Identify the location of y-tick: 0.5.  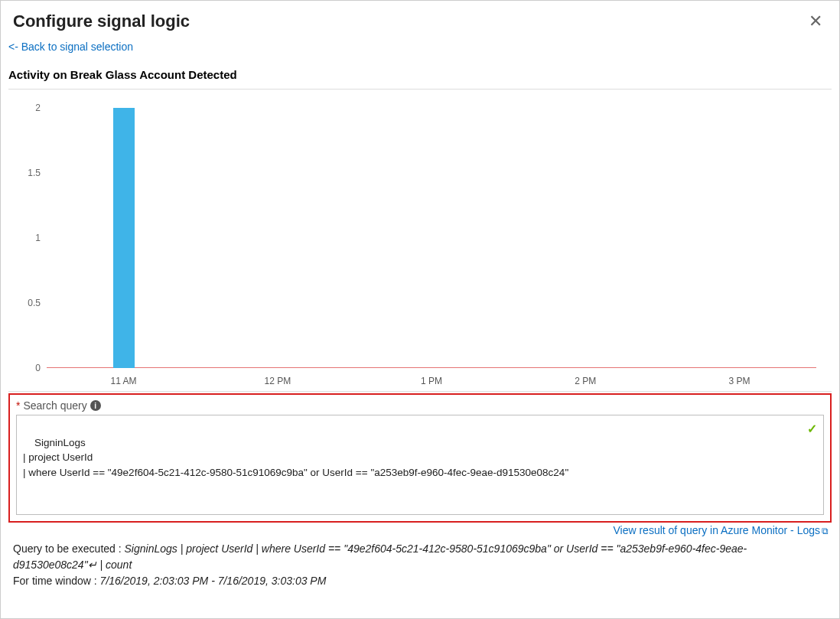
(34, 303).